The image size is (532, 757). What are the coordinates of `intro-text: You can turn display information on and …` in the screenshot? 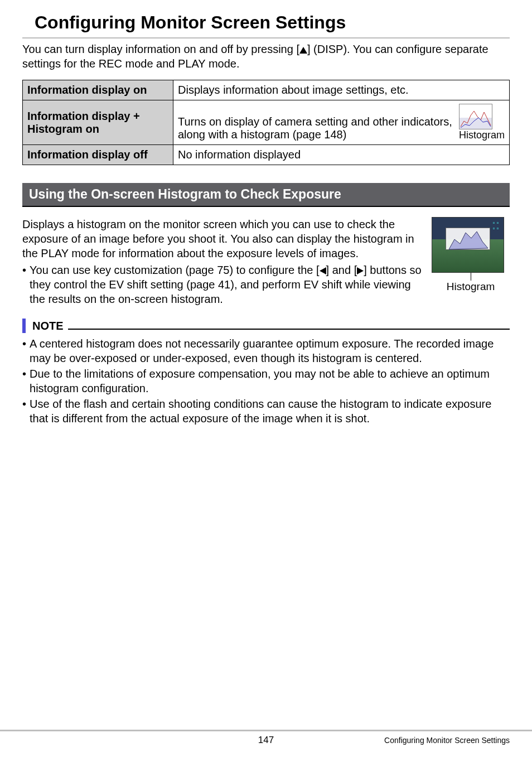 It's located at (266, 56).